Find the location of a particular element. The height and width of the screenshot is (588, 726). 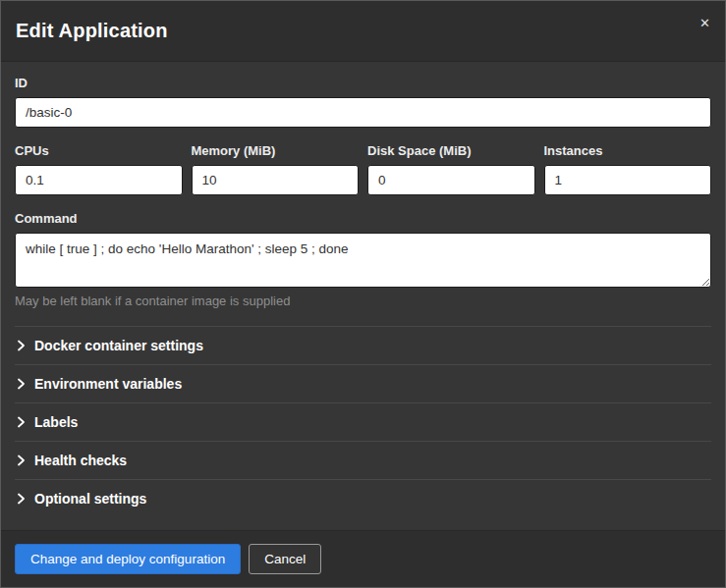

id-field-group: ID is located at coordinates (363, 102).